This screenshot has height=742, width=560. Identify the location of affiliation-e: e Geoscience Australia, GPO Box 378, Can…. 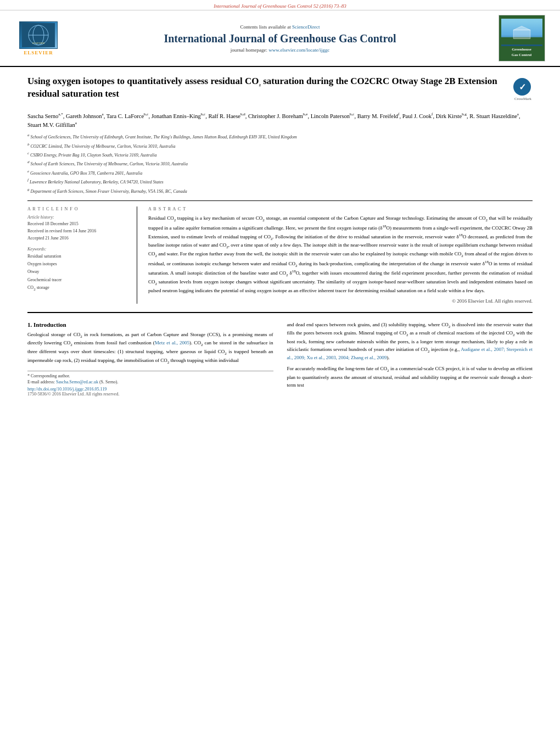
(280, 172).